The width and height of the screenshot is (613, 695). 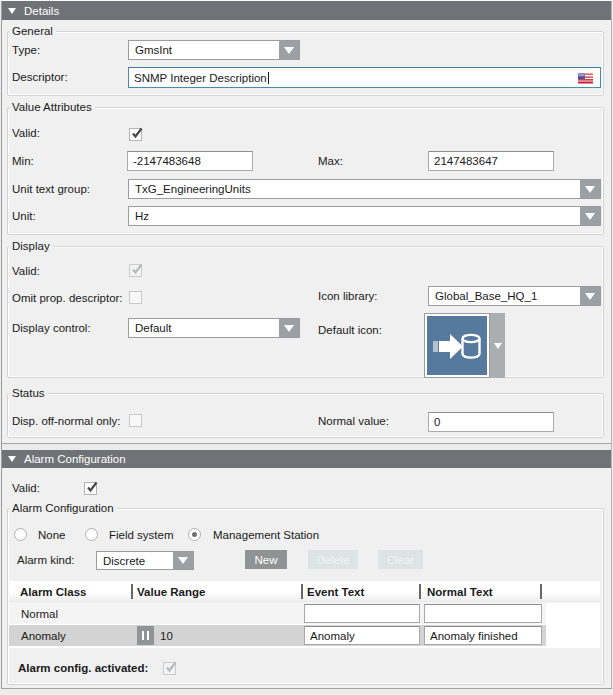 I want to click on unit-combobox: Hz, so click(x=364, y=216).